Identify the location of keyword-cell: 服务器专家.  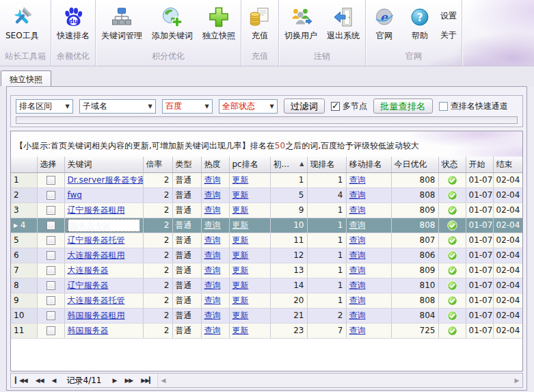
(104, 225).